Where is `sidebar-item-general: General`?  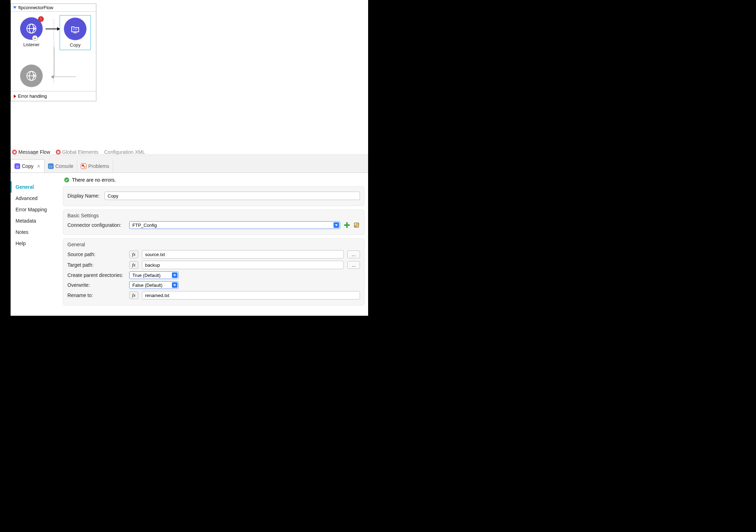 sidebar-item-general: General is located at coordinates (37, 187).